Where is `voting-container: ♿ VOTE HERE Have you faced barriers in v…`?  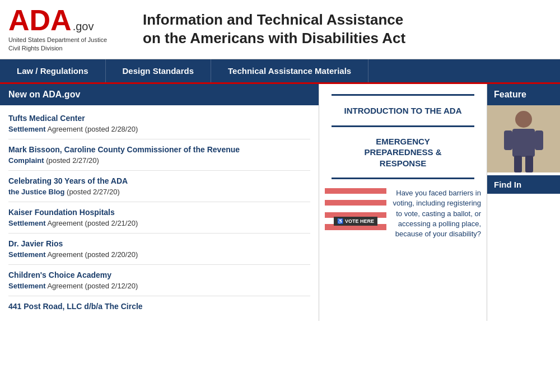 voting-container: ♿ VOTE HERE Have you faced barriers in v… is located at coordinates (403, 214).